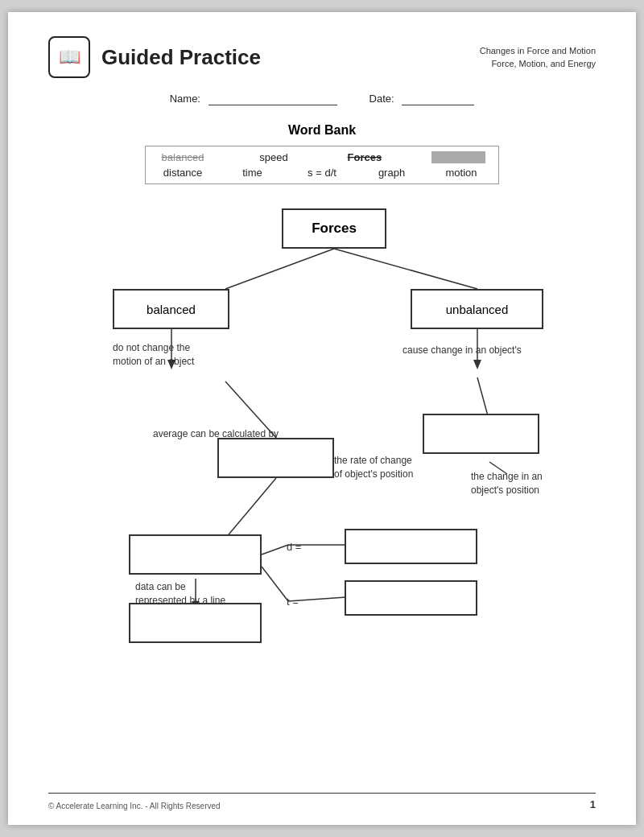  What do you see at coordinates (294, 547) in the screenshot?
I see `label-d: d =` at bounding box center [294, 547].